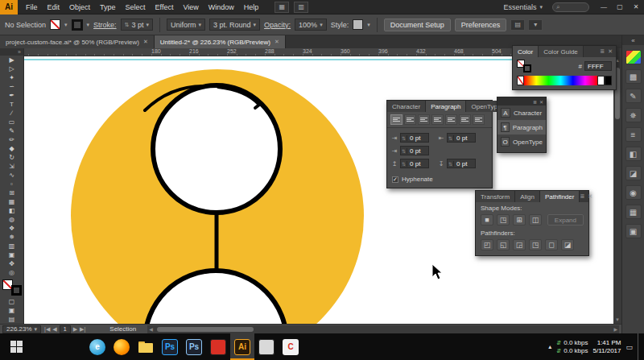  What do you see at coordinates (503, 220) in the screenshot?
I see `shape-mode-minus-front: ◳` at bounding box center [503, 220].